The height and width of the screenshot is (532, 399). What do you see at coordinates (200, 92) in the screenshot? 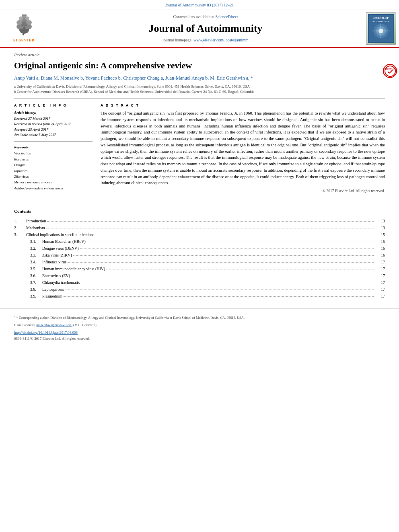
I see `affiliation-b: b Center for Autoimmune Diseases Researc…` at bounding box center [200, 92].